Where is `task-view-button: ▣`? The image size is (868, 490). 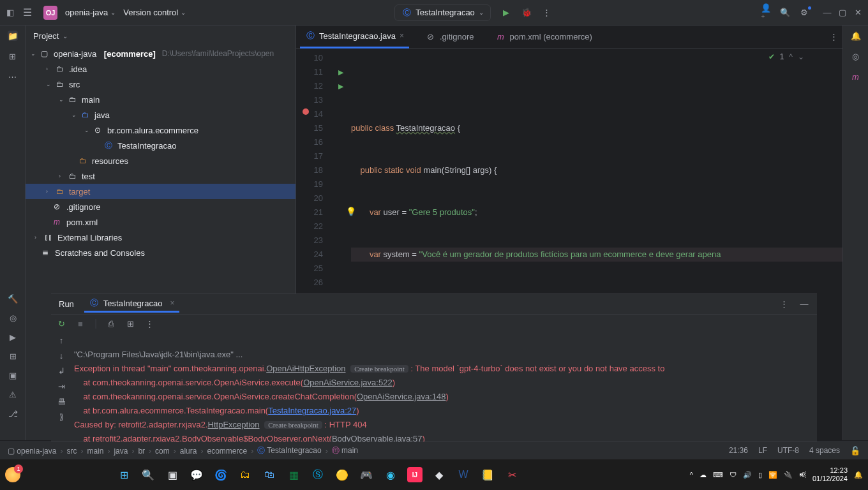
task-view-button: ▣ is located at coordinates (172, 475).